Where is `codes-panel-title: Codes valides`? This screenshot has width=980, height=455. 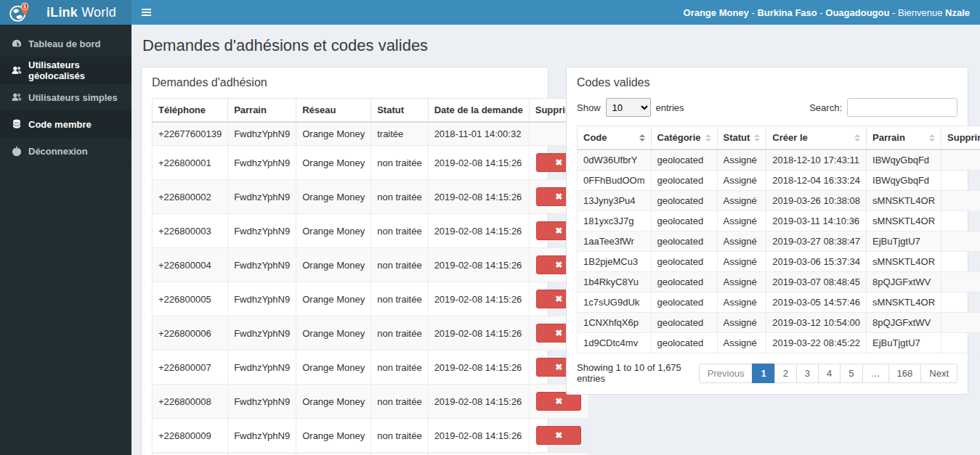
codes-panel-title: Codes valides is located at coordinates (767, 83).